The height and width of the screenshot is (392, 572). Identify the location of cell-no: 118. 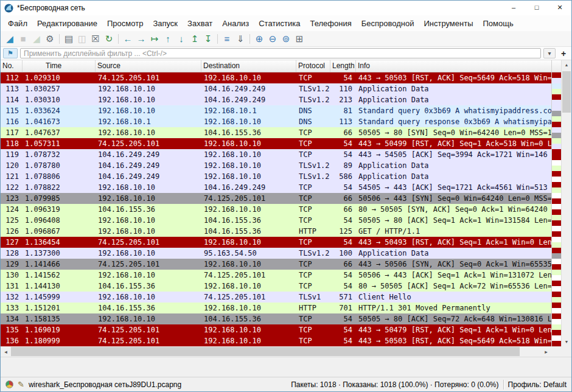
(12, 144).